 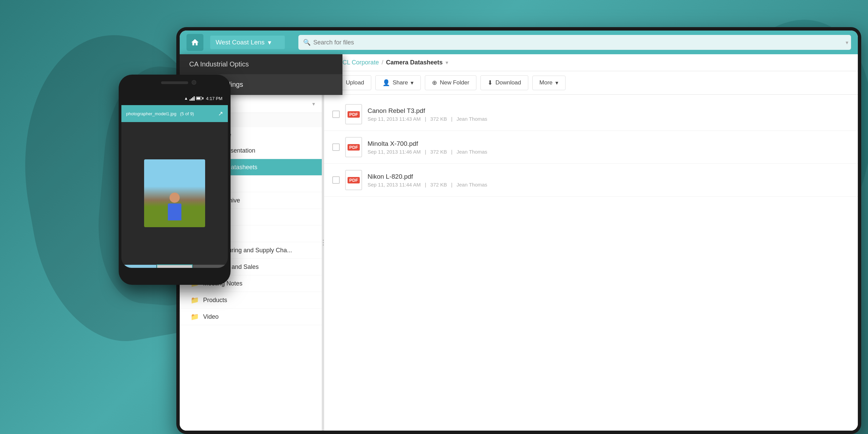 I want to click on org-selector: West Coast Lens ▾, so click(x=248, y=42).